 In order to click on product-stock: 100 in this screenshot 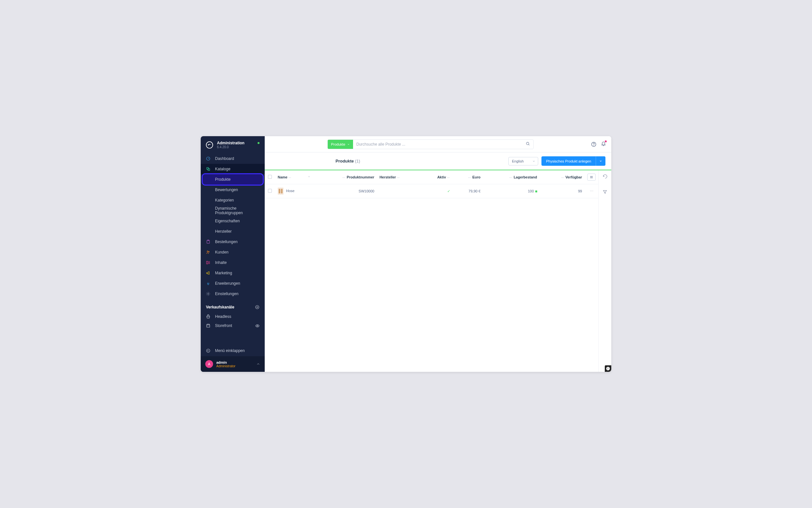, I will do `click(531, 191)`.